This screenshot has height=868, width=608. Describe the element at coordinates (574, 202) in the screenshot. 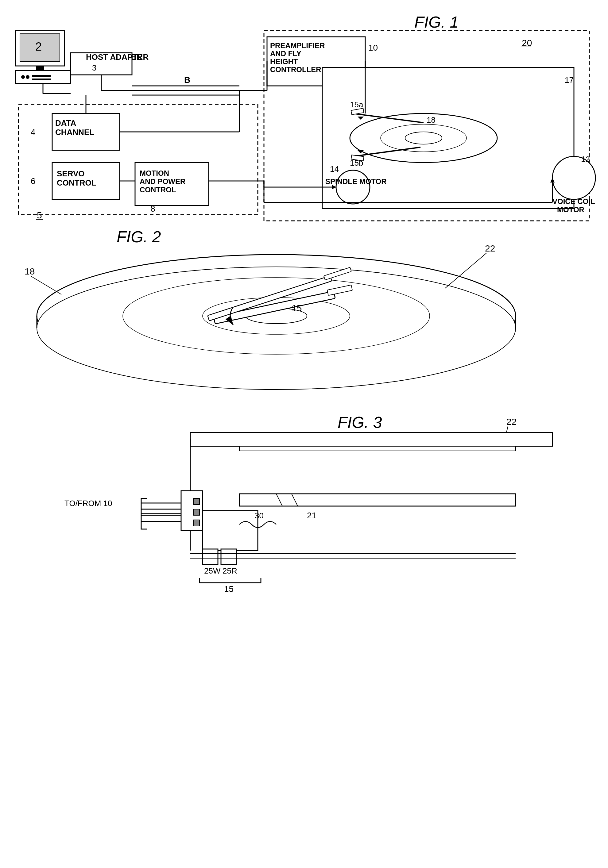

I see `svg-text: VOICE COIL` at that location.